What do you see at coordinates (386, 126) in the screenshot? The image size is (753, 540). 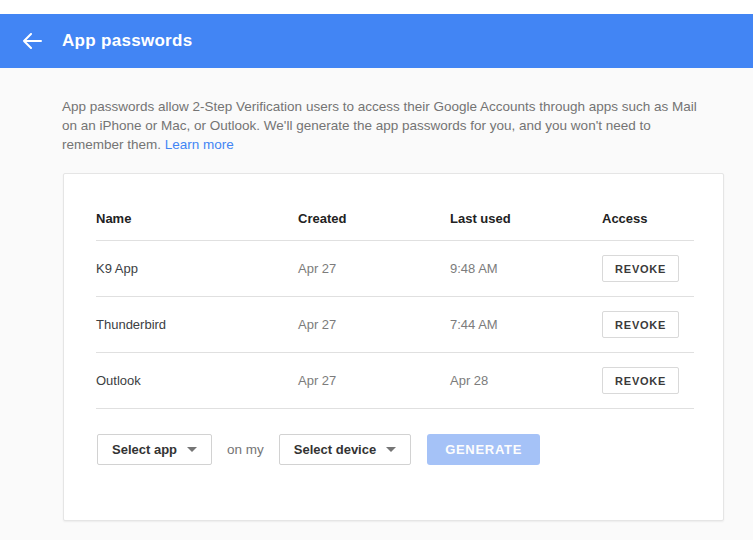 I see `description: App passwords allow 2-Step Verification …` at bounding box center [386, 126].